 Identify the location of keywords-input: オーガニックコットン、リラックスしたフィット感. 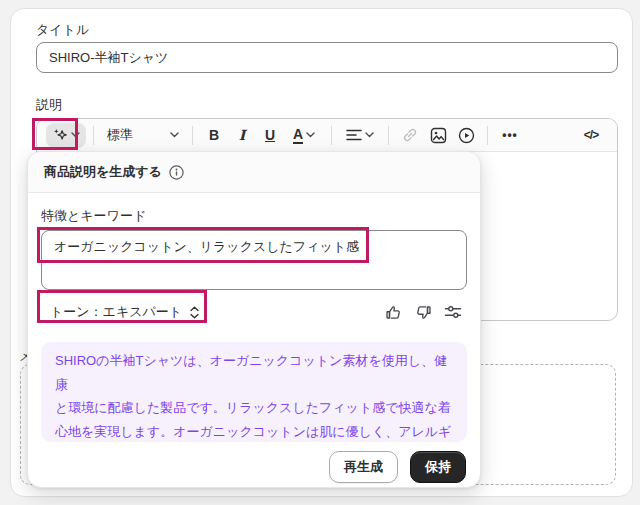
(254, 260).